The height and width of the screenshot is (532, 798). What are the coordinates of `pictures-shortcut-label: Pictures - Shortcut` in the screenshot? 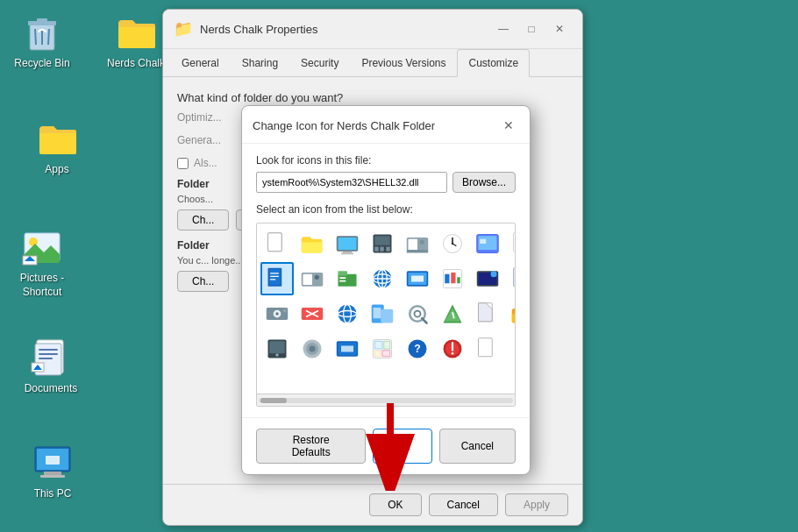 It's located at (42, 286).